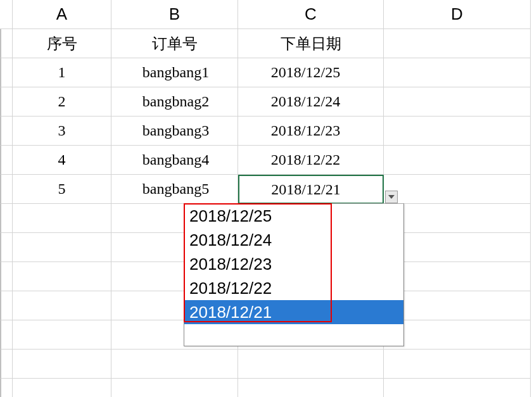  What do you see at coordinates (311, 102) in the screenshot?
I see `cell-c3: 2018/12/24` at bounding box center [311, 102].